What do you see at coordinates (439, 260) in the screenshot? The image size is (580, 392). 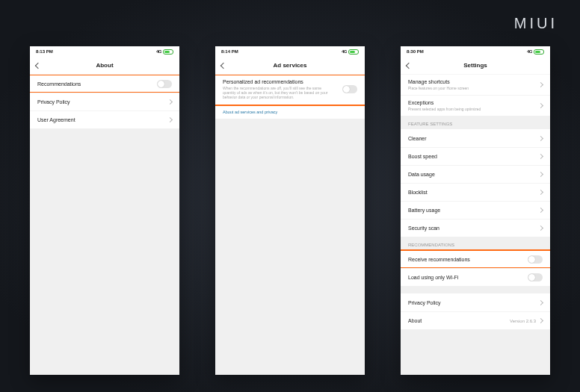 I see `row-label: Receive recommendations` at bounding box center [439, 260].